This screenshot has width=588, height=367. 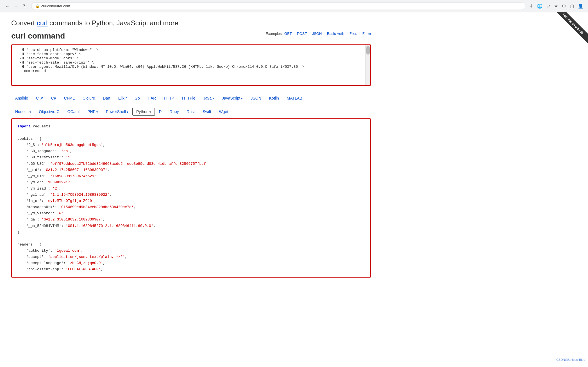 What do you see at coordinates (564, 6) in the screenshot?
I see `extensions-button: ⚙` at bounding box center [564, 6].